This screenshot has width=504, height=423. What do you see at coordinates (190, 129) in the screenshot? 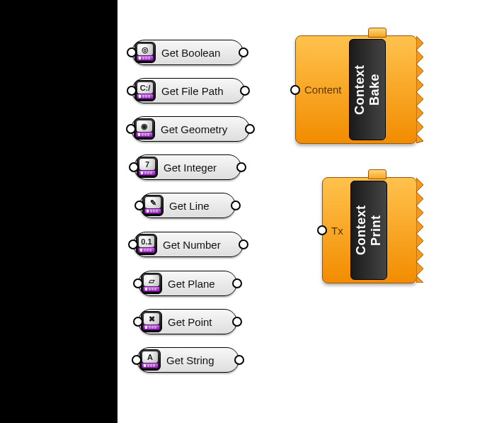
I see `component-body: ◉Get Geometry` at bounding box center [190, 129].